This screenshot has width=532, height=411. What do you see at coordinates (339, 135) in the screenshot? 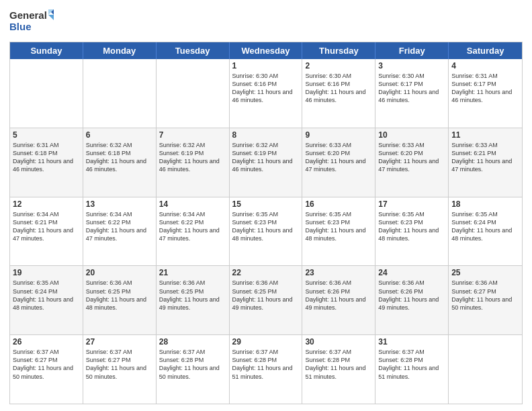
I see `day-number: 9` at bounding box center [339, 135].